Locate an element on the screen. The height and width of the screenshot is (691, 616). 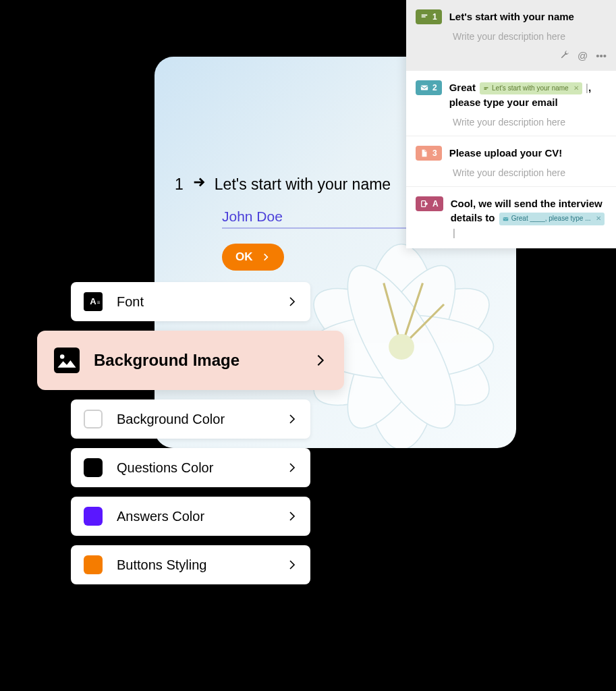
arrow-right-icon is located at coordinates (199, 184).